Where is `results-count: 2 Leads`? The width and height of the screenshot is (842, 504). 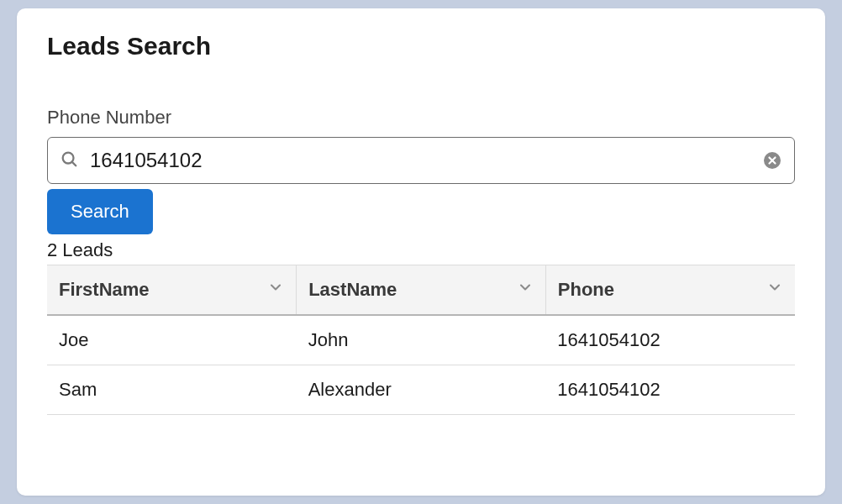
results-count: 2 Leads is located at coordinates (421, 250).